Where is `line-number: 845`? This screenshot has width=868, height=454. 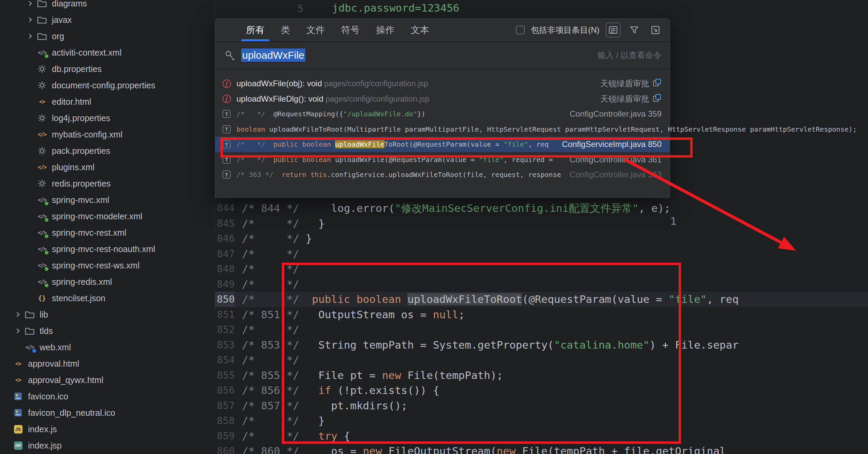
line-number: 845 is located at coordinates (225, 224).